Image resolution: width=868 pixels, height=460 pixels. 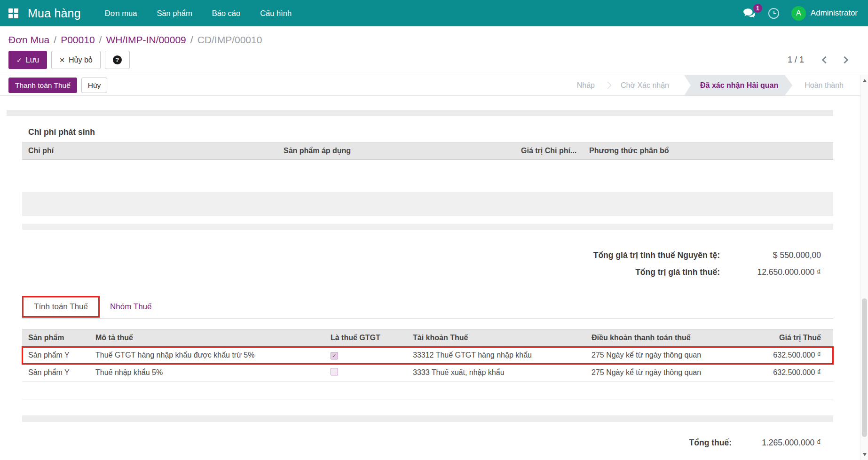 I want to click on cell-account: 3333 Thuế xuất, nhập khẩu, so click(x=496, y=373).